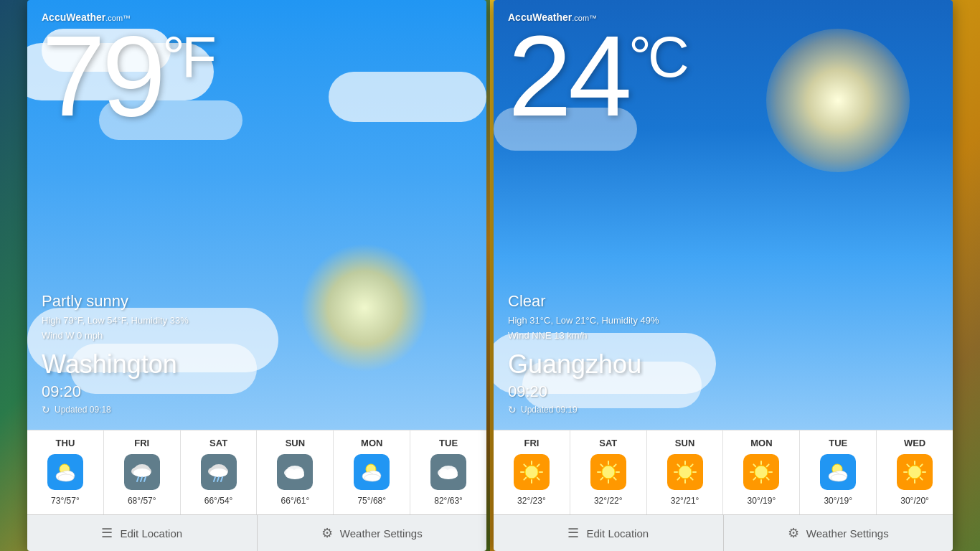  I want to click on weather-settings-button-guangzhou: ⚙ Weather Settings, so click(839, 533).